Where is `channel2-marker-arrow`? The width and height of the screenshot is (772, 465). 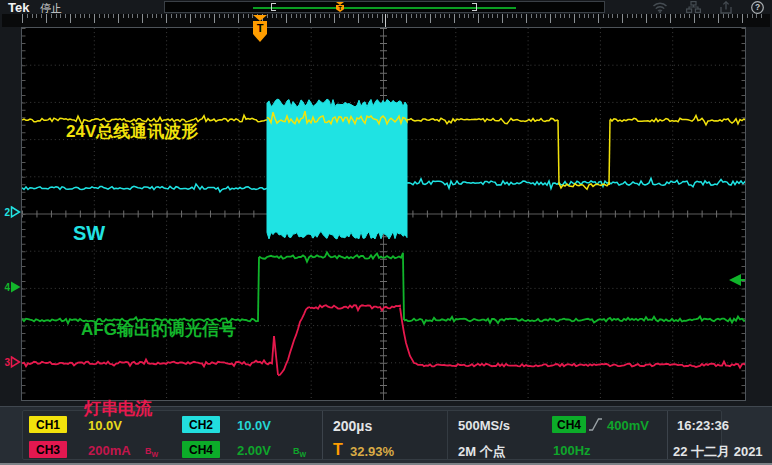
channel2-marker-arrow is located at coordinates (16, 212).